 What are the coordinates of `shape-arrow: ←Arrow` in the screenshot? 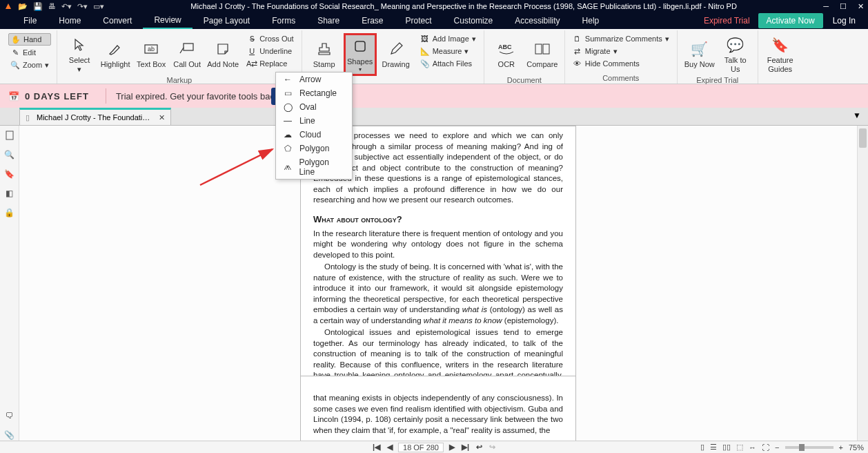 It's located at (314, 79).